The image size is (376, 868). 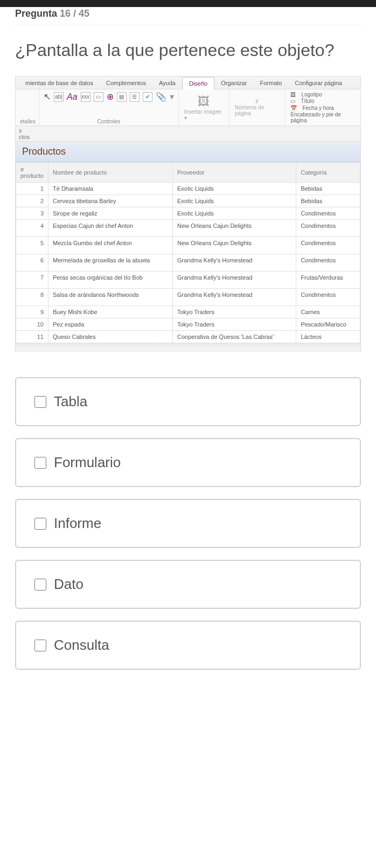 I want to click on cell-category: Carnes, so click(x=329, y=313).